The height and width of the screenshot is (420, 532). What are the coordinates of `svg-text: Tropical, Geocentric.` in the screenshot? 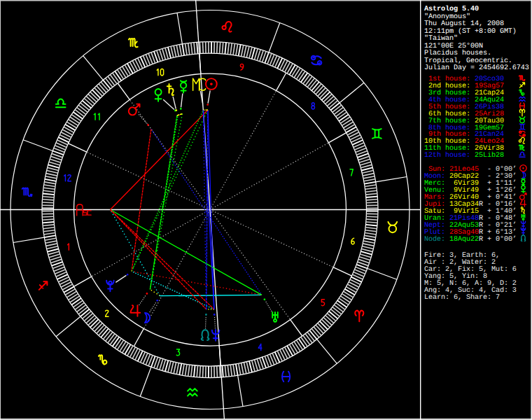 It's located at (468, 61).